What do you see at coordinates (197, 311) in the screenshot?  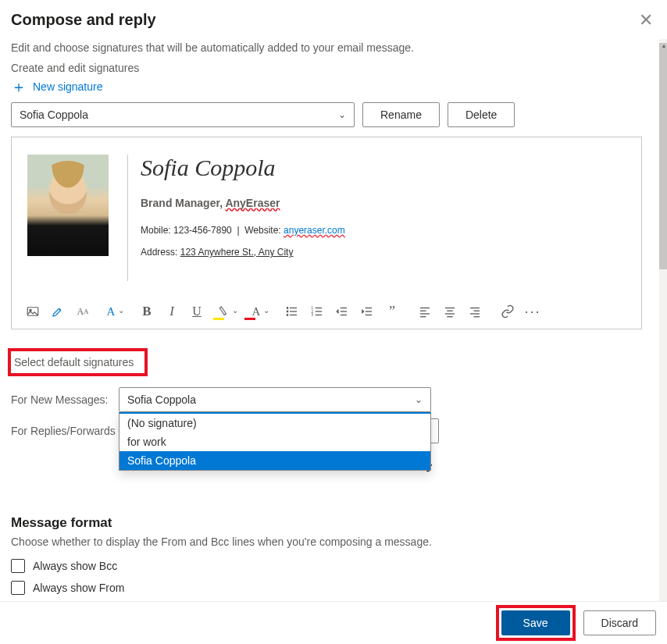 I see `underline-button: U` at bounding box center [197, 311].